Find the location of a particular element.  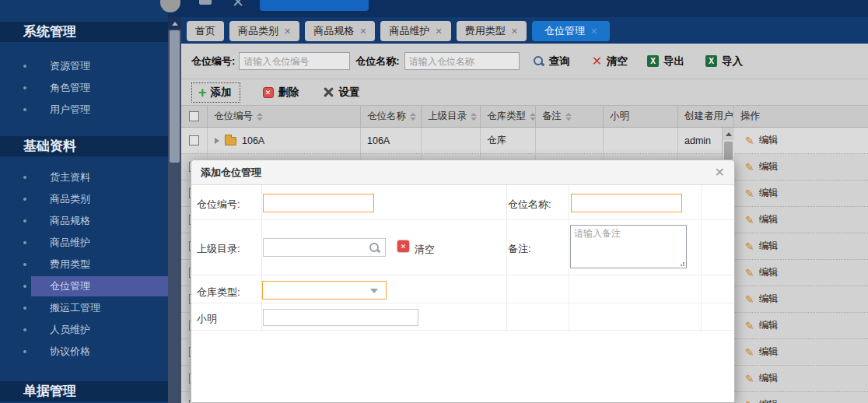

dialog-wtype-combo is located at coordinates (324, 290).